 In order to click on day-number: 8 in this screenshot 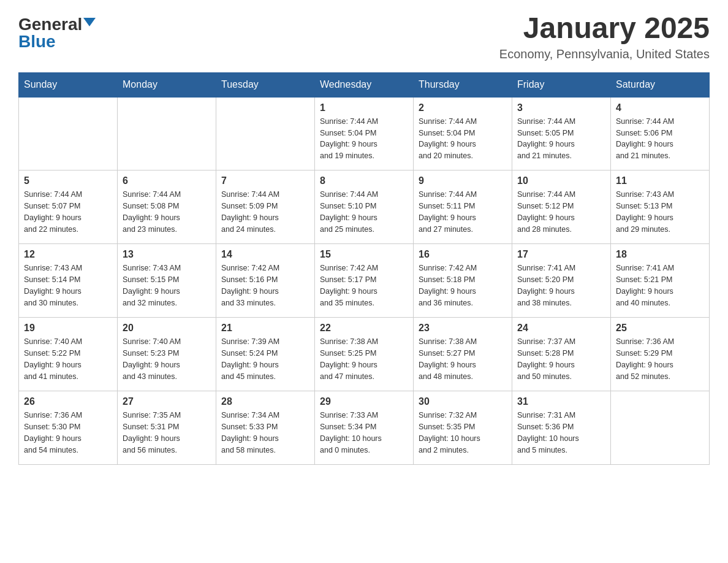, I will do `click(364, 181)`.